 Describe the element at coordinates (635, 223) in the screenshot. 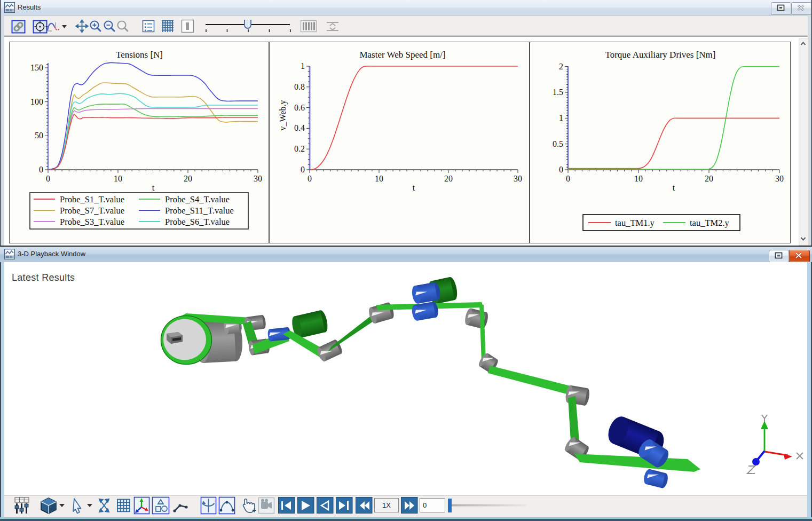

I see `svg-text: tau_TM1.y` at that location.